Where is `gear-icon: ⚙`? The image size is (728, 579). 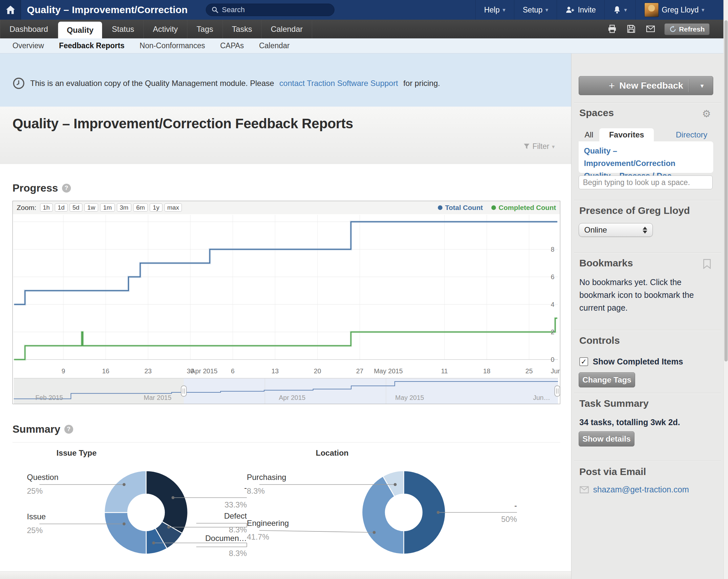
gear-icon: ⚙ is located at coordinates (706, 114).